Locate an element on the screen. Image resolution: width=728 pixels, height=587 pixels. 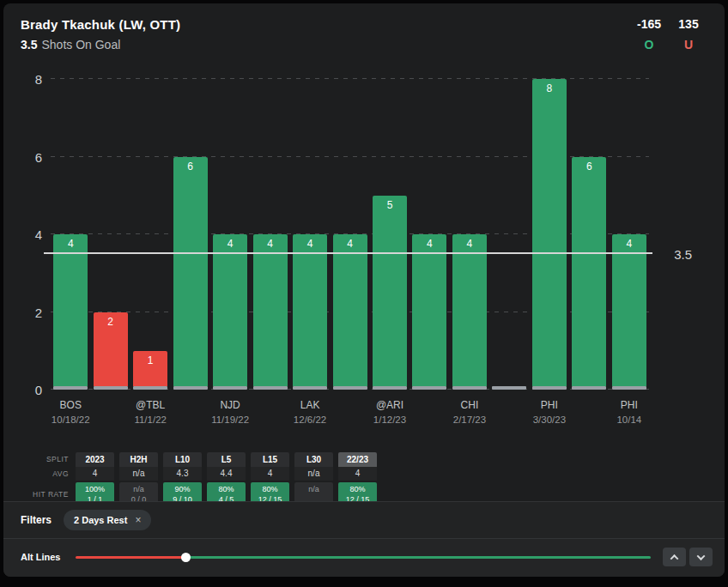
y-axis-label: 8 is located at coordinates (26, 79).